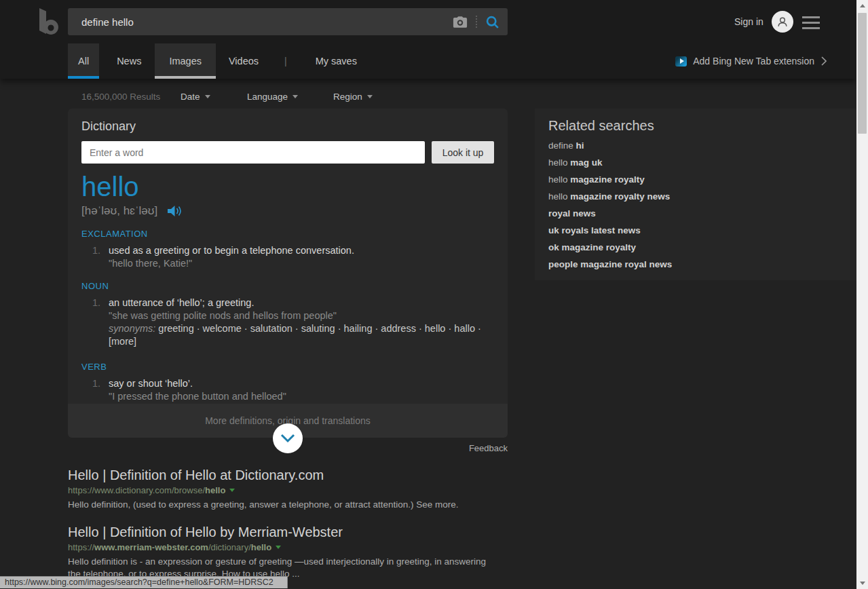 Image resolution: width=868 pixels, height=589 pixels. Describe the element at coordinates (696, 214) in the screenshot. I see `related-search-link: royal news` at that location.